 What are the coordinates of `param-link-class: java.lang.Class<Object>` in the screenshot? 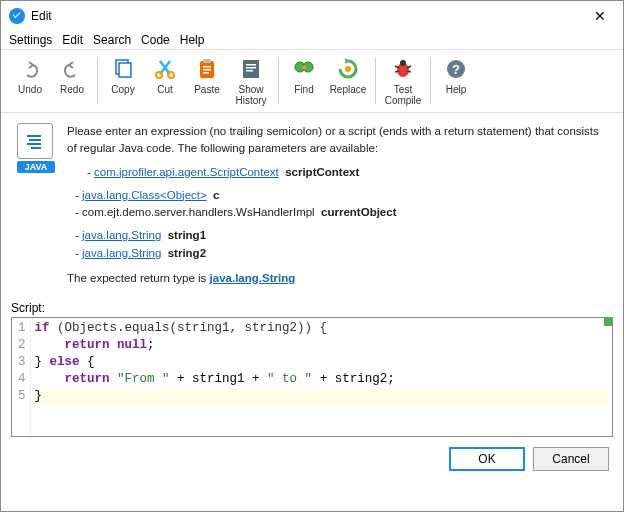 It's located at (144, 195).